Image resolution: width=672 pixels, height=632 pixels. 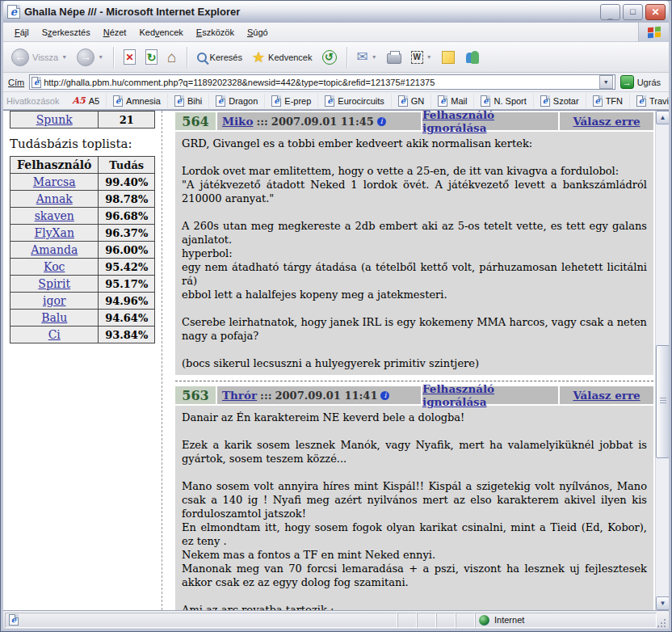 What do you see at coordinates (127, 199) in the screenshot?
I see `user-score: 98.78%` at bounding box center [127, 199].